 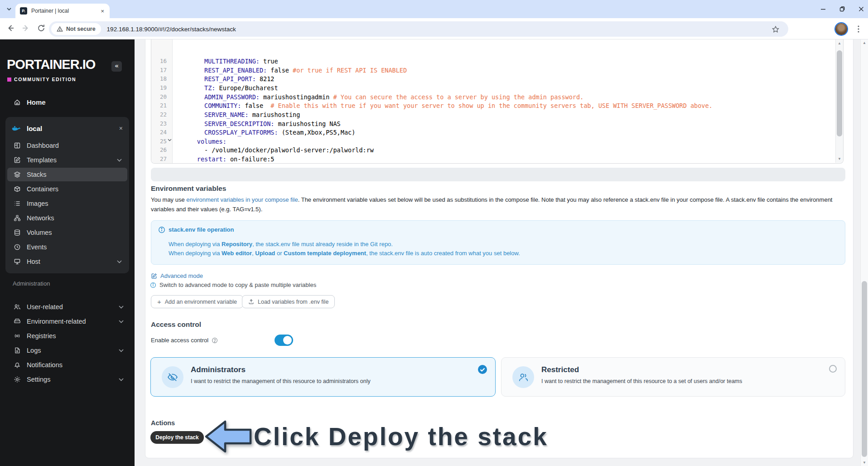 What do you see at coordinates (9, 9) in the screenshot?
I see `tab-search-icon` at bounding box center [9, 9].